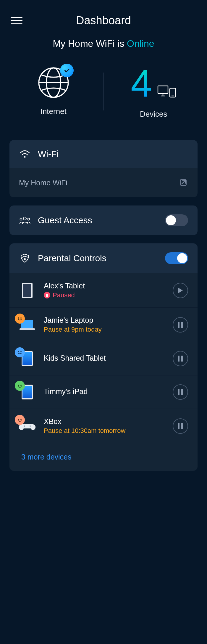 Image resolution: width=207 pixels, height=644 pixels. What do you see at coordinates (177, 258) in the screenshot?
I see `parental-controls-toggle` at bounding box center [177, 258].